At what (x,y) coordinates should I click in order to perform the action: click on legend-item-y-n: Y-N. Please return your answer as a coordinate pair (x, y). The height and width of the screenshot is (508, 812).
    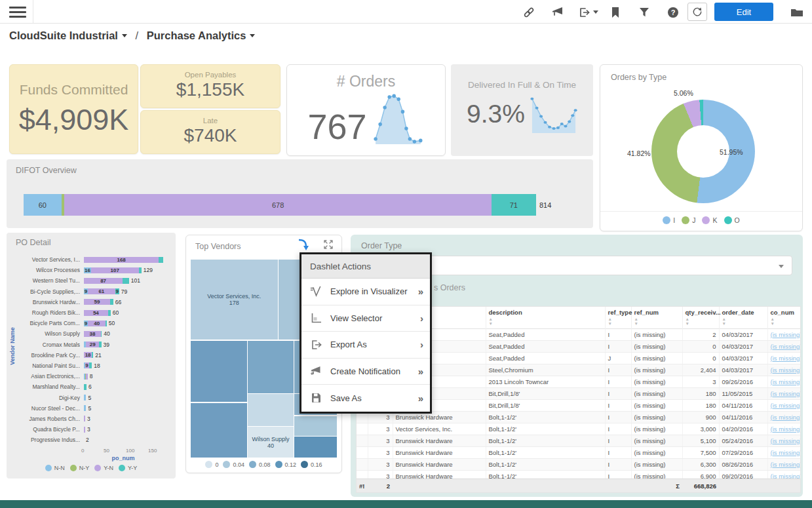
    Looking at the image, I should click on (104, 468).